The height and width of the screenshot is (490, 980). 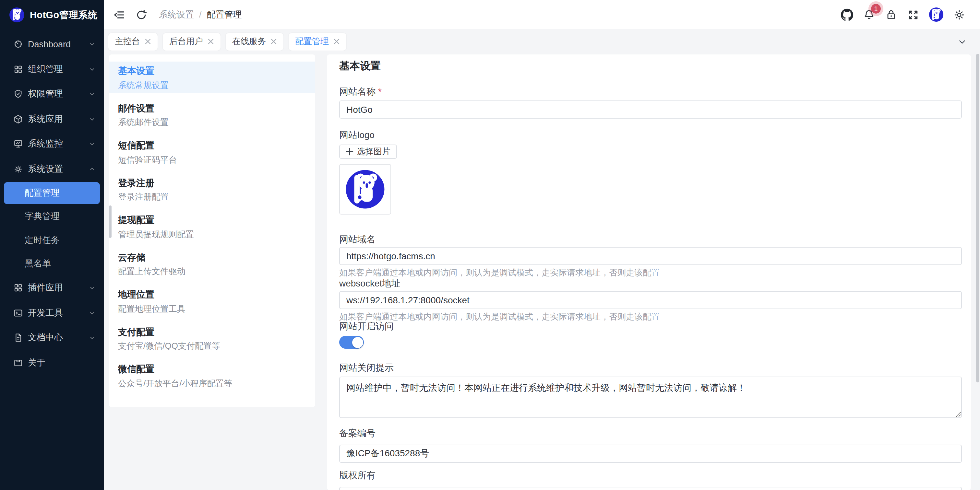 I want to click on icp-label: 备案编号, so click(x=655, y=433).